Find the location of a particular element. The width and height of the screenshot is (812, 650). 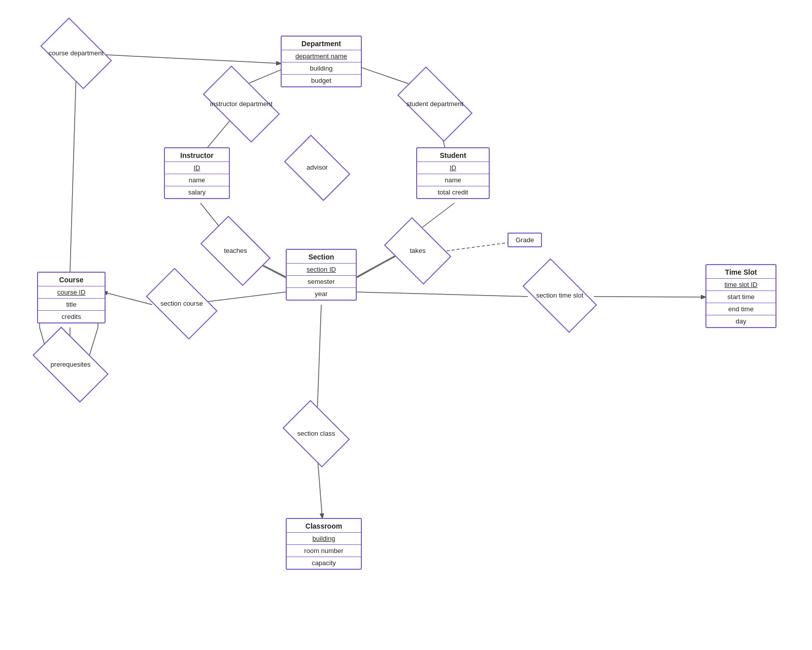

grade-box: Grade is located at coordinates (525, 240).